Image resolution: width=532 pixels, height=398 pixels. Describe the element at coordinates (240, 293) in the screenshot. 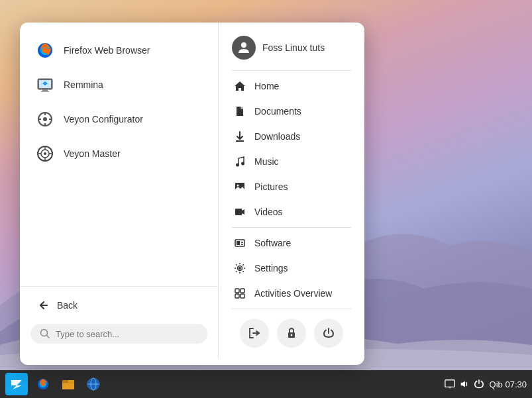

I see `activities-icon` at that location.